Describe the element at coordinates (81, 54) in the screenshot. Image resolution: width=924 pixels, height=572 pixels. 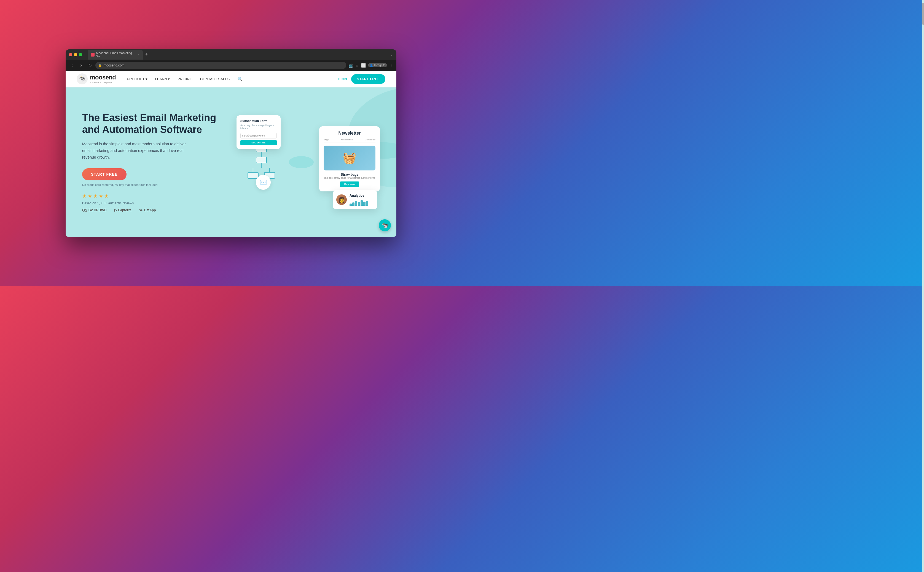
I see `fullscreen-button` at that location.